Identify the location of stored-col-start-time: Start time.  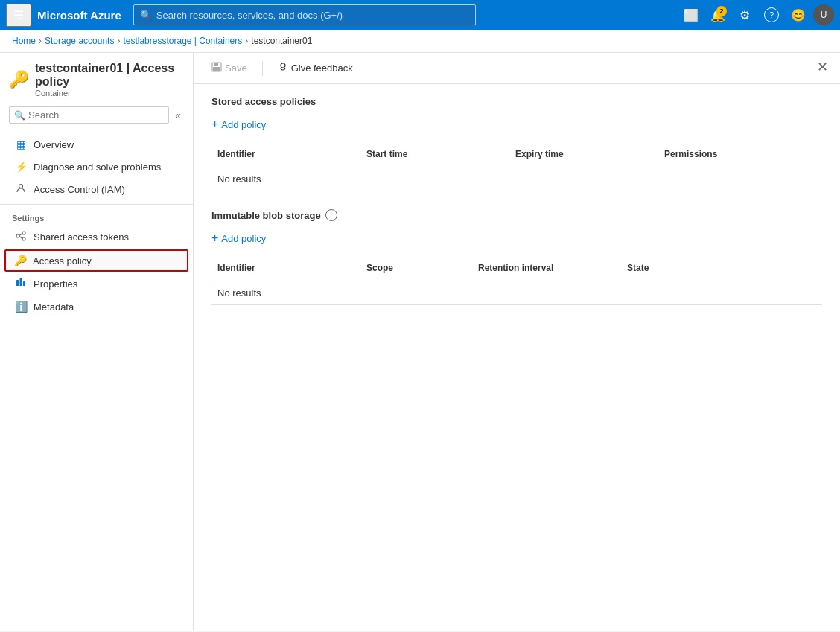
(435, 154).